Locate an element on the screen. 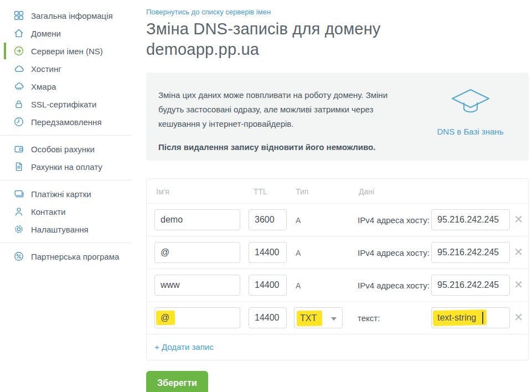 The width and height of the screenshot is (532, 392). sidebar-item-invoices: Рахунки на оплату is located at coordinates (65, 167).